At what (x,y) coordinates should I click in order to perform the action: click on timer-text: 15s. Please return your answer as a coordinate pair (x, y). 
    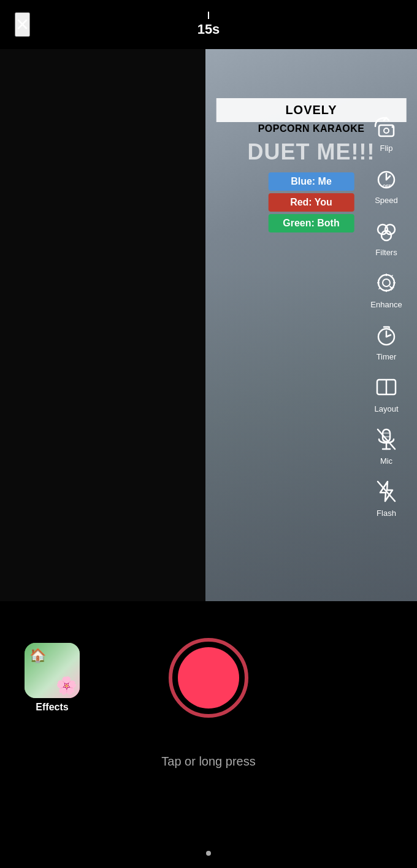
    Looking at the image, I should click on (208, 29).